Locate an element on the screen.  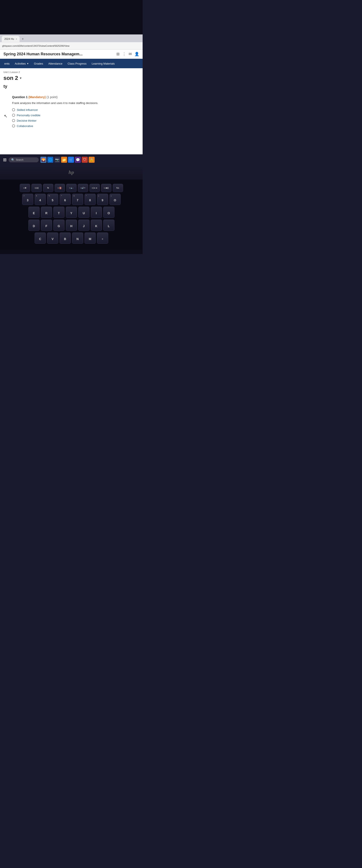
laptop-bottom: hp f3 ✳ f4 |◁| f5 f6 🔇 f7 🔈- is located at coordinates (71, 210).